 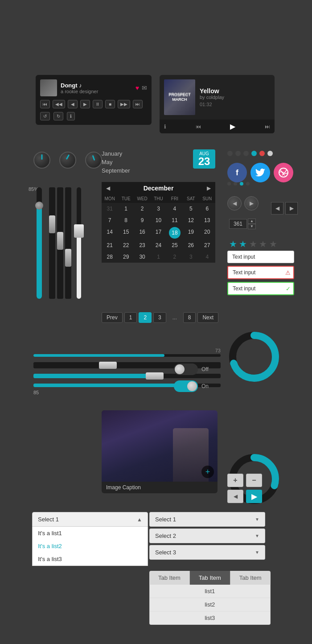 What do you see at coordinates (207, 257) in the screenshot?
I see `cal-cell: 4` at bounding box center [207, 257].